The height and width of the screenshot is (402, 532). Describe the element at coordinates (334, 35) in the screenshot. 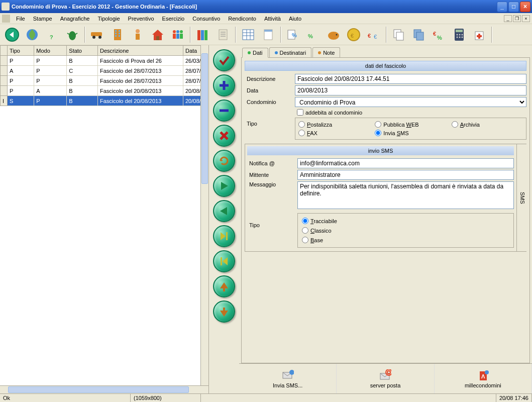

I see `piggybank-icon` at that location.